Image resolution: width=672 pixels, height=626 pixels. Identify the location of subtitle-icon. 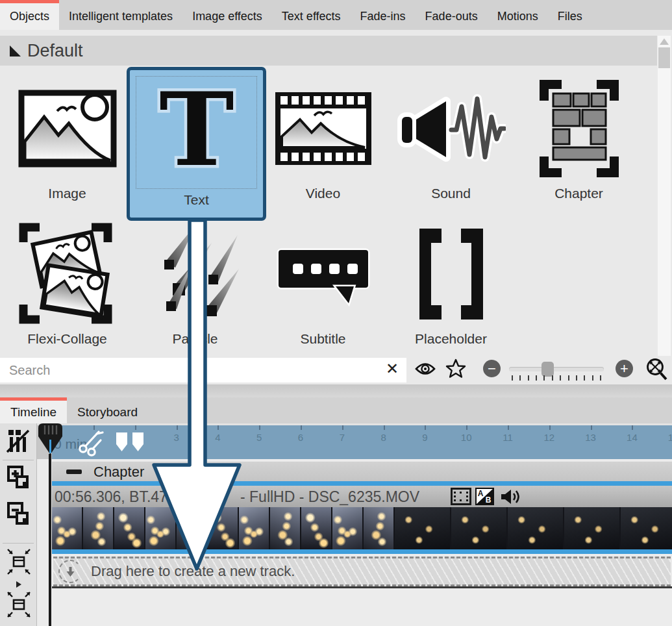
(323, 274).